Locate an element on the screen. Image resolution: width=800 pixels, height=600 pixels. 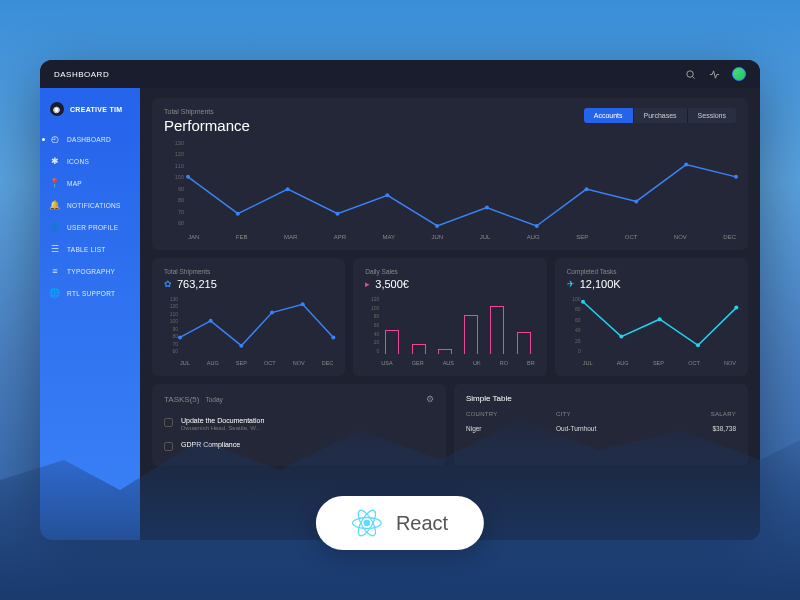
topbar-actions is located at coordinates (715, 74).